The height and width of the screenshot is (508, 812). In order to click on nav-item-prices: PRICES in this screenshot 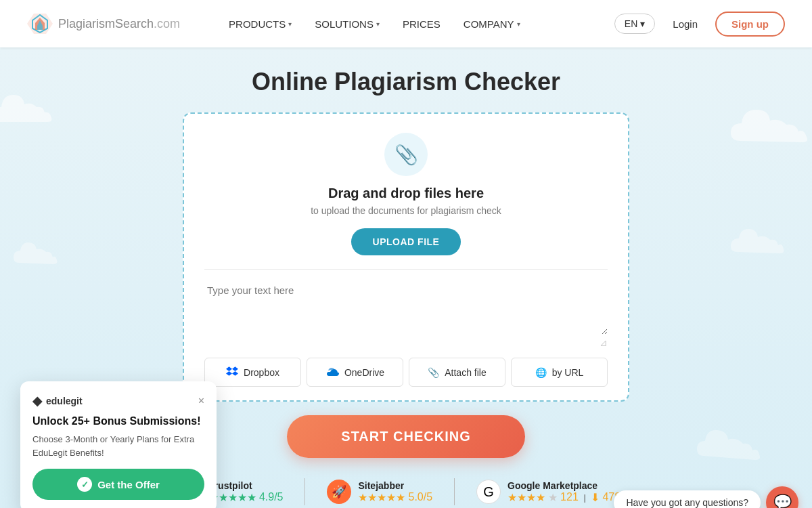, I will do `click(422, 24)`.